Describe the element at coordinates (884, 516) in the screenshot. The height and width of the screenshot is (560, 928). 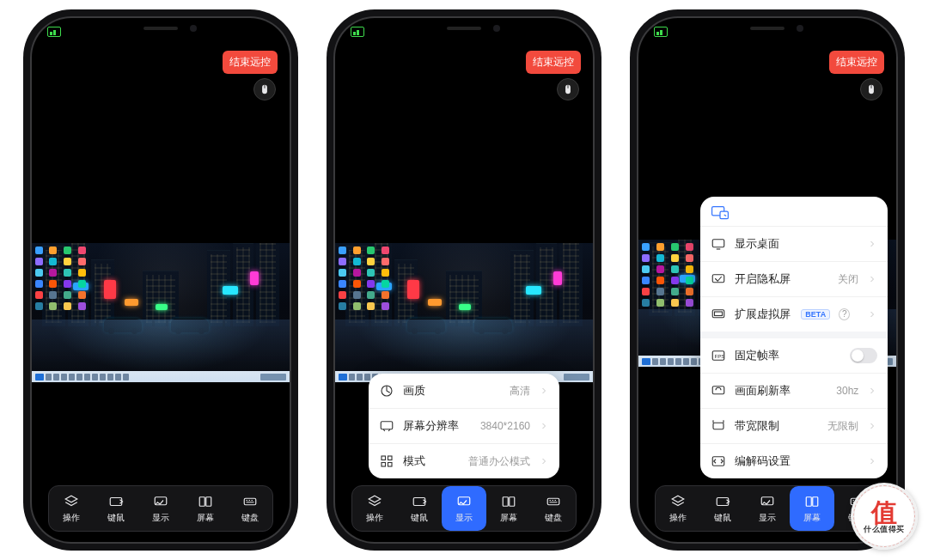
I see `watermark-badge: 值 什么值得买` at that location.